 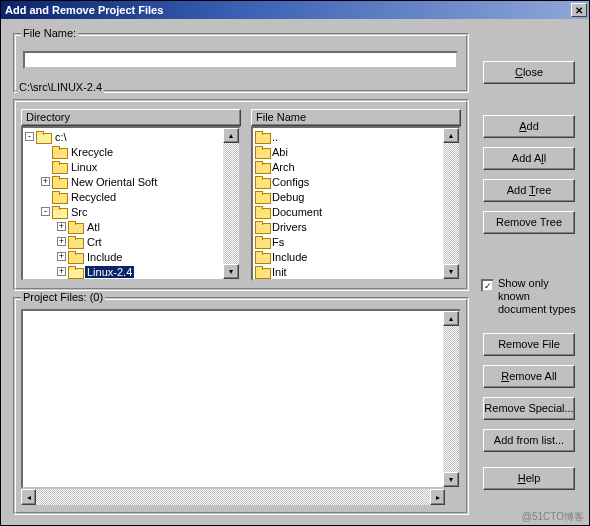 I want to click on project-files-label: Project Files: (0), so click(x=63, y=297).